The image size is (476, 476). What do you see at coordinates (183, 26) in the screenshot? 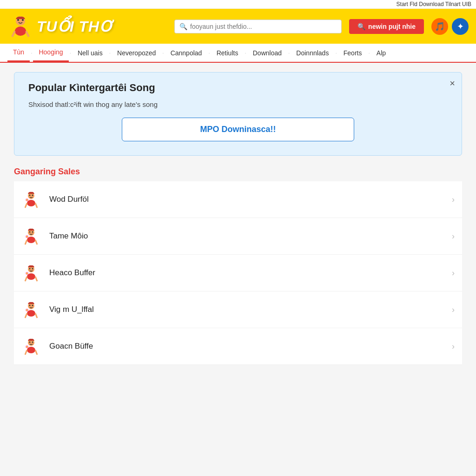
I see `search-icon: 🔍` at bounding box center [183, 26].